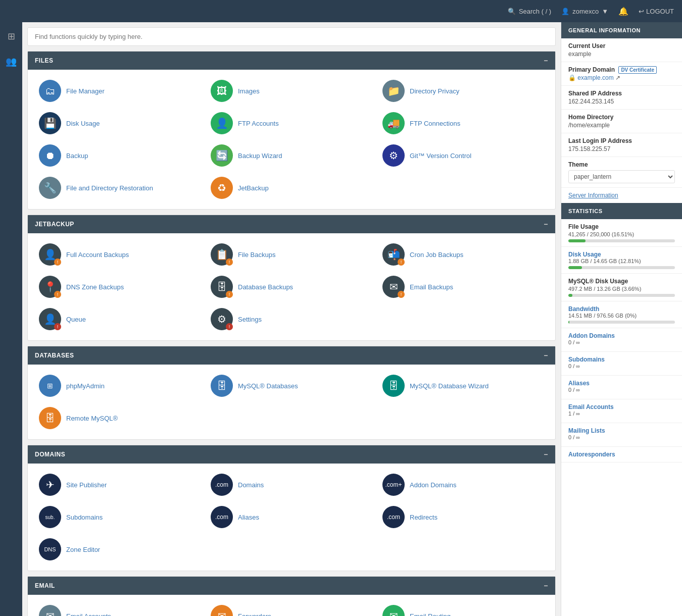 This screenshot has width=682, height=616. Describe the element at coordinates (259, 123) in the screenshot. I see `ftp-accounts-label: FTP Accounts` at that location.